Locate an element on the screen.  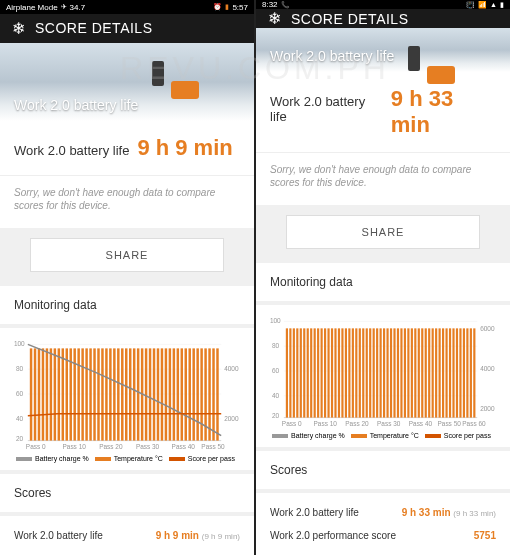
score-row-value: 9 h 33 min (9 h 33 min) is located at coordinates (449, 512).